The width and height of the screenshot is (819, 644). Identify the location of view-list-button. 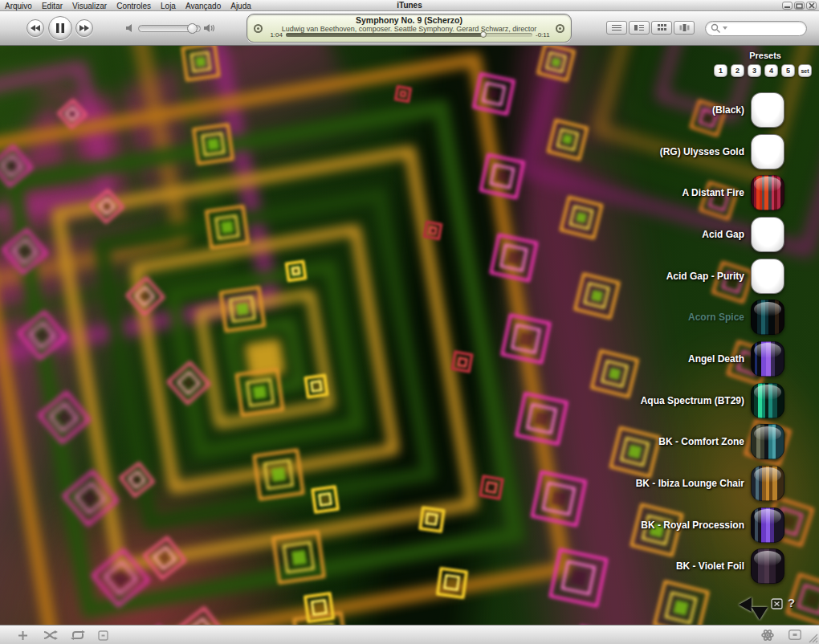
(617, 27).